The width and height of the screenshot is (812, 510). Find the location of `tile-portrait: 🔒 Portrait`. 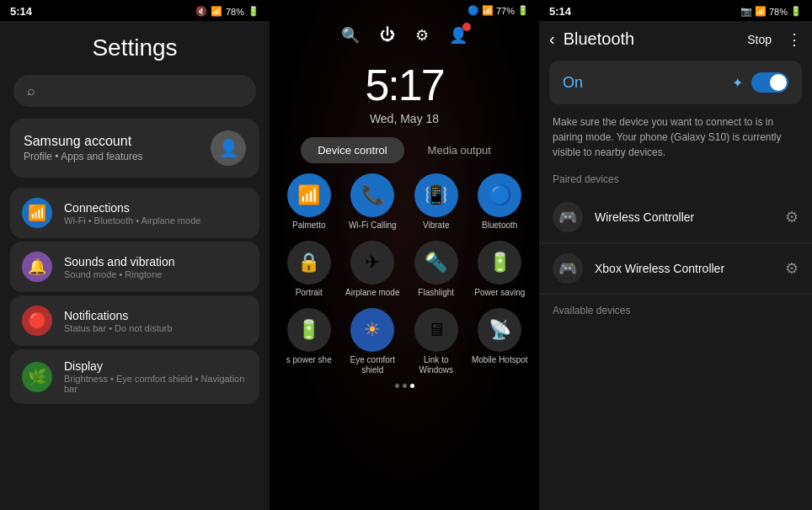

tile-portrait: 🔒 Portrait is located at coordinates (309, 269).